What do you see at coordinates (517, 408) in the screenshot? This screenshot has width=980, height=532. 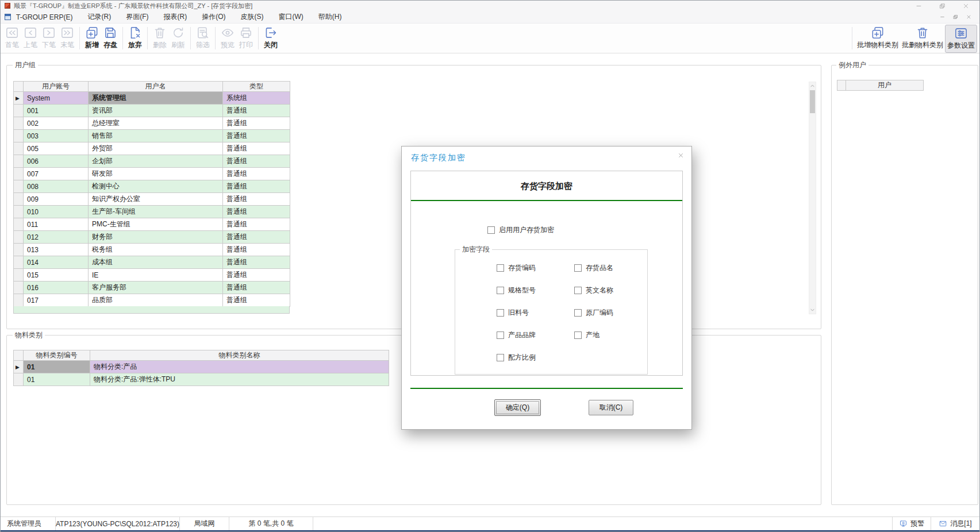 I see `ok-button: 确定(Q)` at bounding box center [517, 408].